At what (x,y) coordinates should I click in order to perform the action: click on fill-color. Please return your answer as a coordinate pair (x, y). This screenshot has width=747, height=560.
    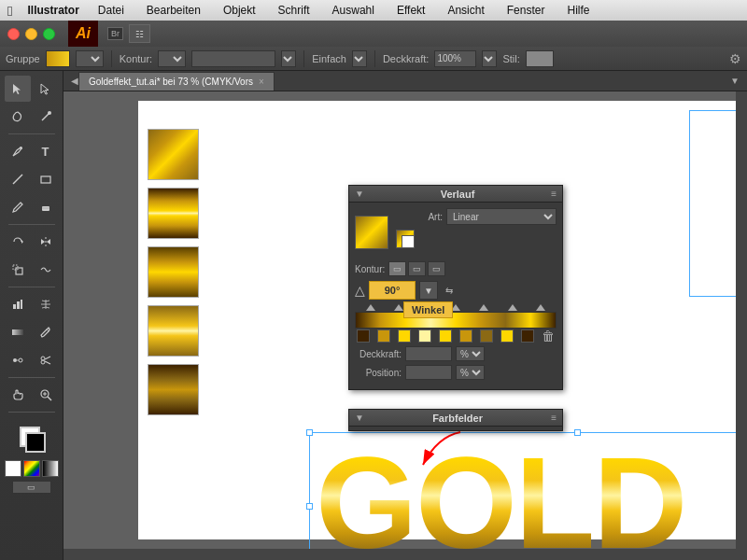
    Looking at the image, I should click on (58, 59).